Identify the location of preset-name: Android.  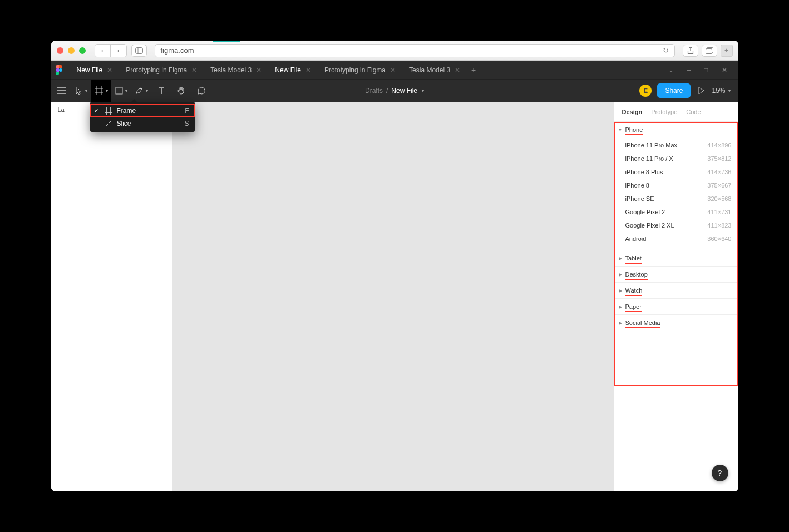
(636, 239).